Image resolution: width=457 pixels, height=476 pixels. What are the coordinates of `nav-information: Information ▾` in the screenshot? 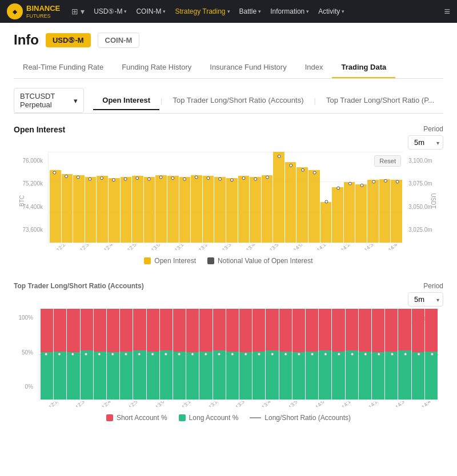 It's located at (290, 11).